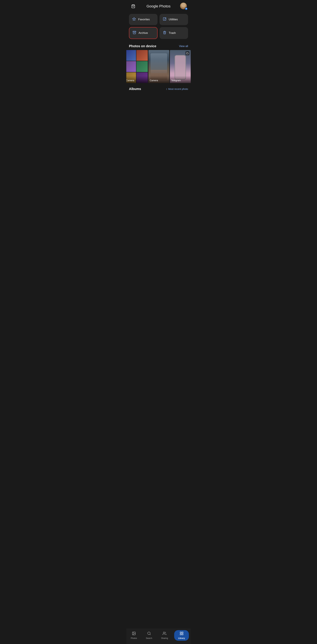 This screenshot has width=317, height=644. What do you see at coordinates (134, 20) in the screenshot?
I see `star-icon` at bounding box center [134, 20].